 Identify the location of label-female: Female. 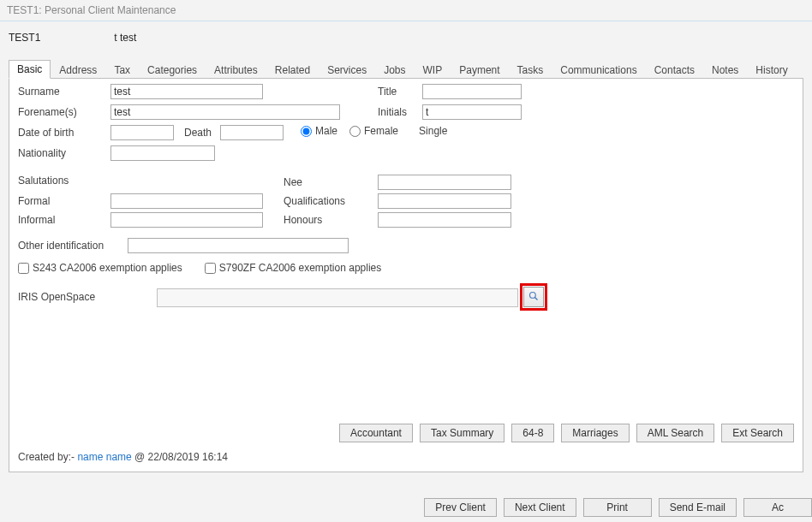
(381, 131).